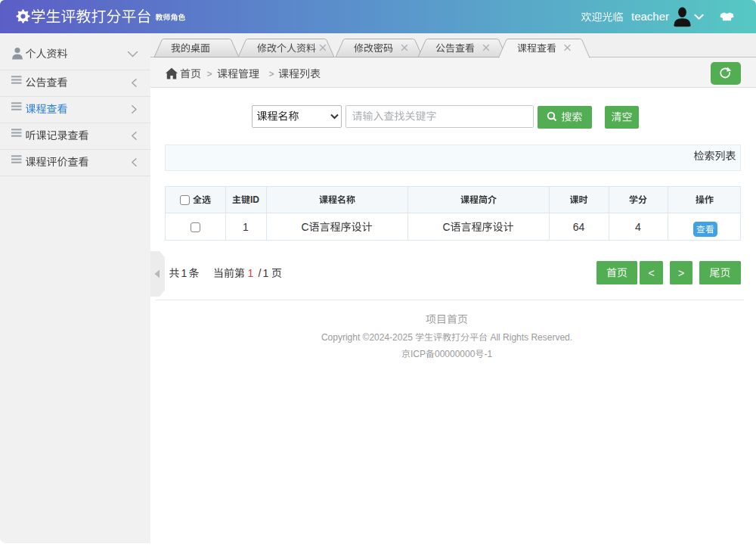 This screenshot has height=547, width=756. Describe the element at coordinates (579, 227) in the screenshot. I see `svg-text: 64` at that location.